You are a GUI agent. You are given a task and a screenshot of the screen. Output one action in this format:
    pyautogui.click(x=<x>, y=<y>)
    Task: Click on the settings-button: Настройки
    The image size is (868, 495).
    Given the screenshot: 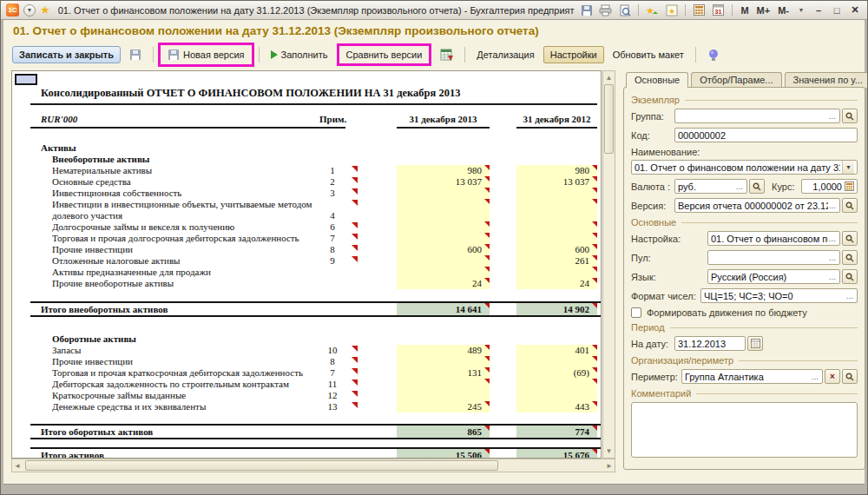 What is the action you would take?
    pyautogui.click(x=574, y=55)
    